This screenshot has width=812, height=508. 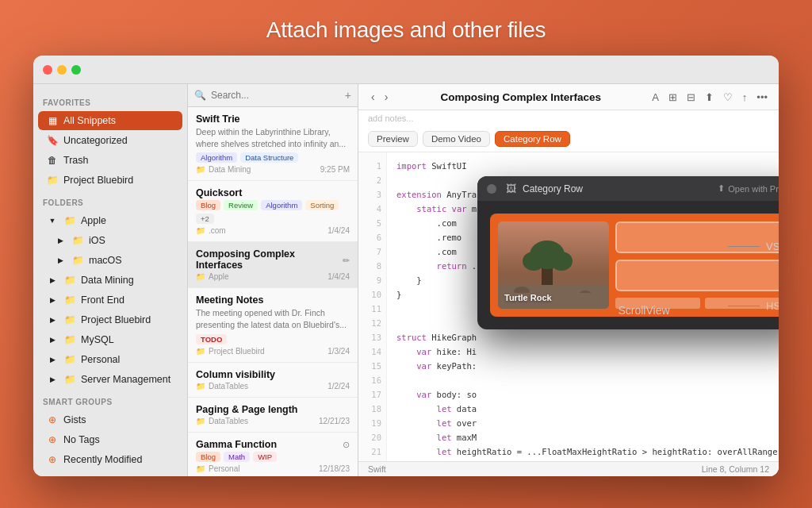 What do you see at coordinates (672, 97) in the screenshot?
I see `view-toggle-button: ⊞` at bounding box center [672, 97].